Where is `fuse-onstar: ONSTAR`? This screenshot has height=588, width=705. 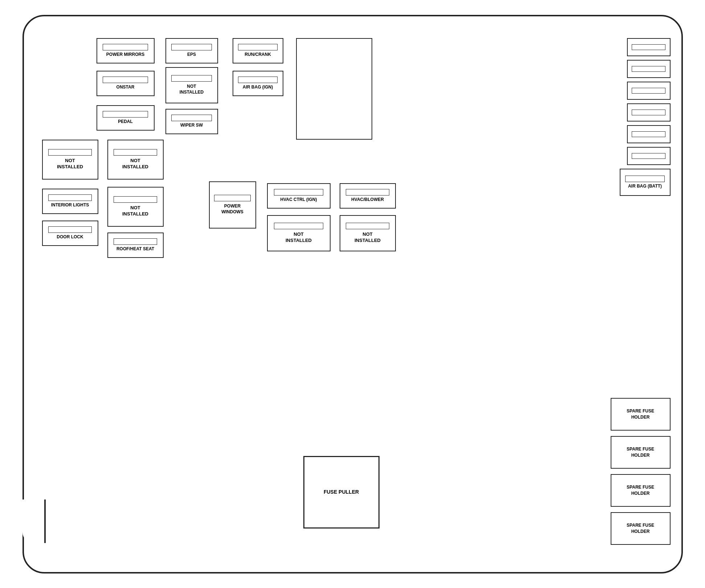 fuse-onstar: ONSTAR is located at coordinates (126, 83).